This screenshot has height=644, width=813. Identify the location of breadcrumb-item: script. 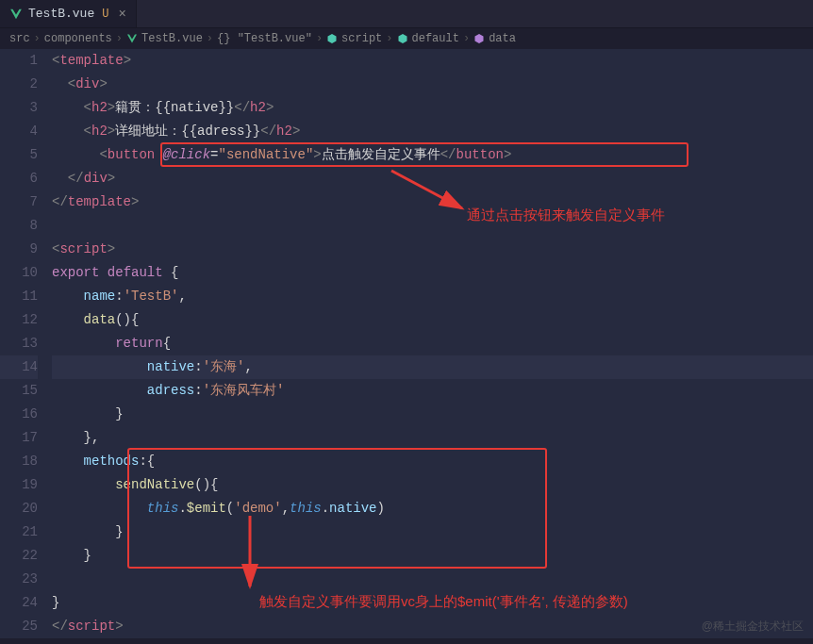
(362, 39).